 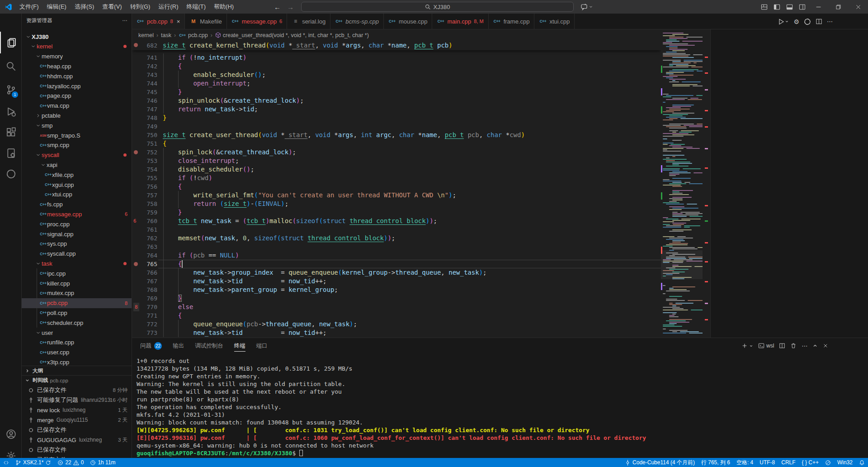 I want to click on tree-item-hhdm.cpp: C++hhdm.cpp, so click(x=77, y=76).